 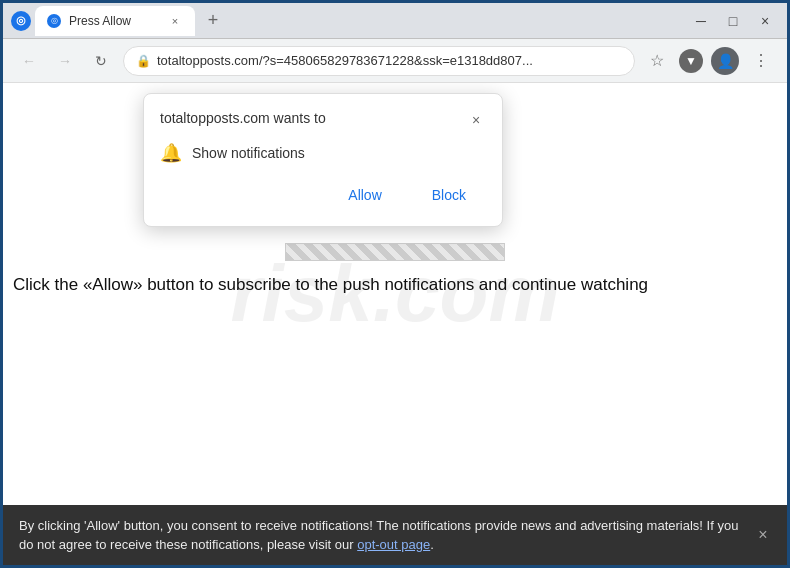 I want to click on allow-button: Allow, so click(x=364, y=195).